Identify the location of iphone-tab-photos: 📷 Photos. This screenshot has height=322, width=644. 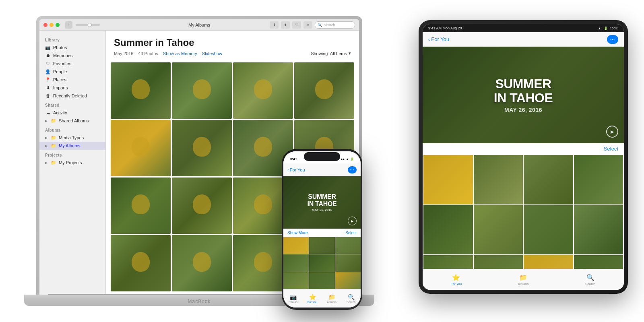
(293, 299).